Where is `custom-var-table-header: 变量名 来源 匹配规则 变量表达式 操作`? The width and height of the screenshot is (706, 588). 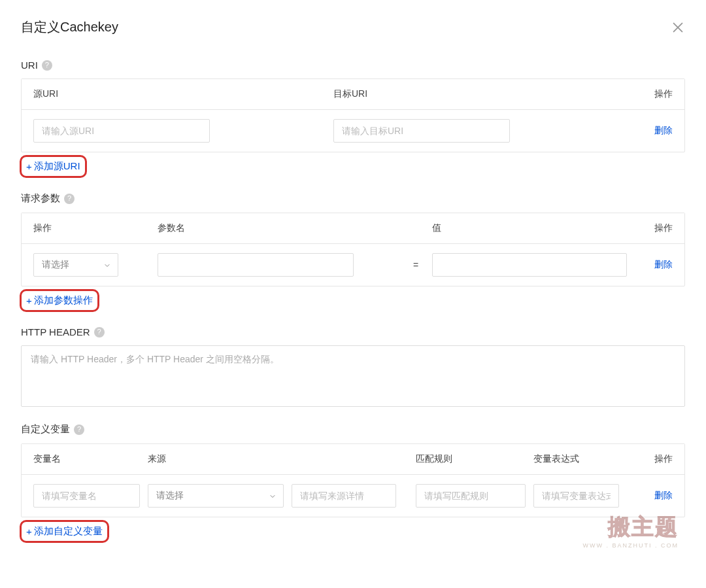
custom-var-table-header: 变量名 来源 匹配规则 变量表达式 操作 is located at coordinates (353, 459).